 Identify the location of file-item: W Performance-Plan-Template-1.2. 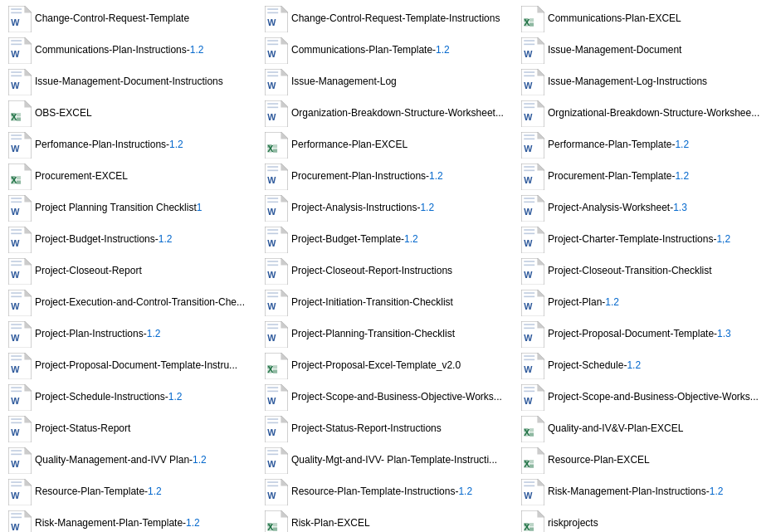
(644, 145).